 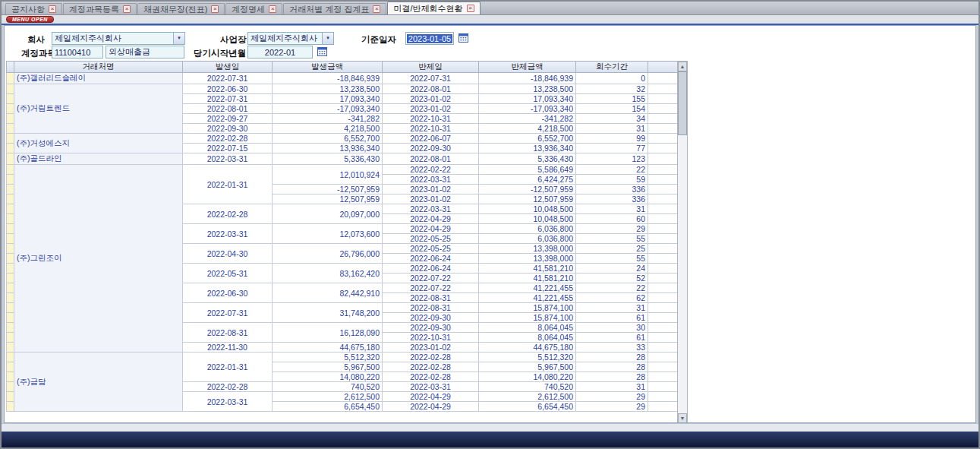 I want to click on period-cell: 28, so click(x=612, y=377).